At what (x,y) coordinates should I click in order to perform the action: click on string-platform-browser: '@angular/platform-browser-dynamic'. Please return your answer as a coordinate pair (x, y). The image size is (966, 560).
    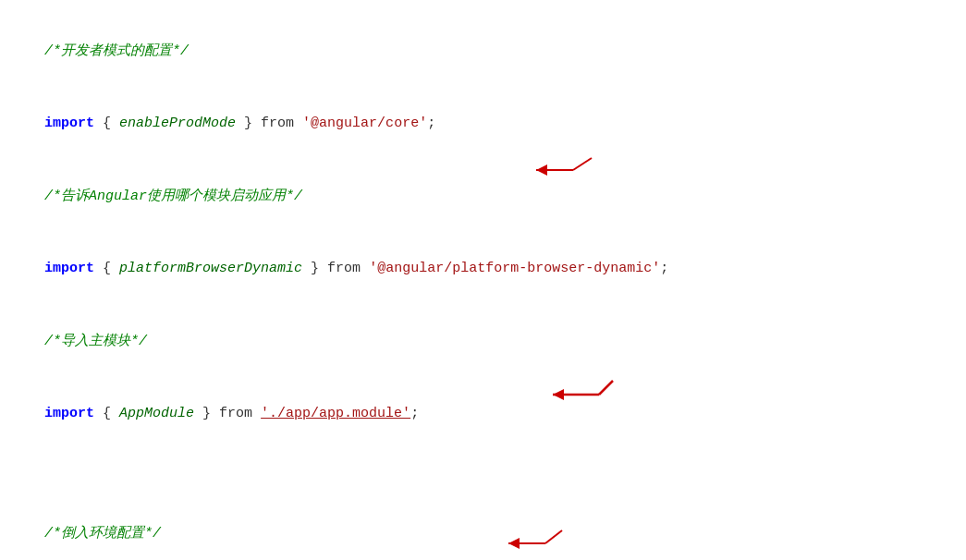
    Looking at the image, I should click on (514, 268).